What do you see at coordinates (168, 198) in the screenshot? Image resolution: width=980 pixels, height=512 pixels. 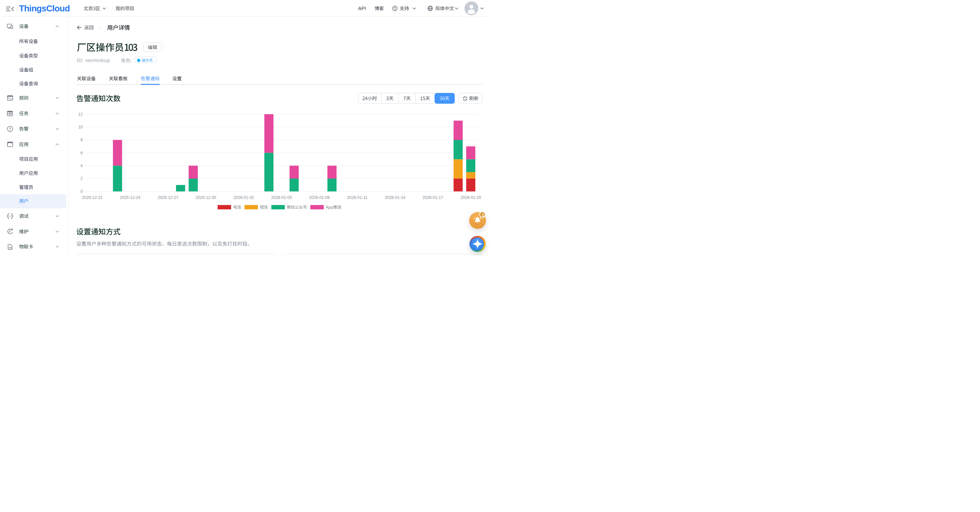 I see `svg-text: 2025-12-27` at bounding box center [168, 198].